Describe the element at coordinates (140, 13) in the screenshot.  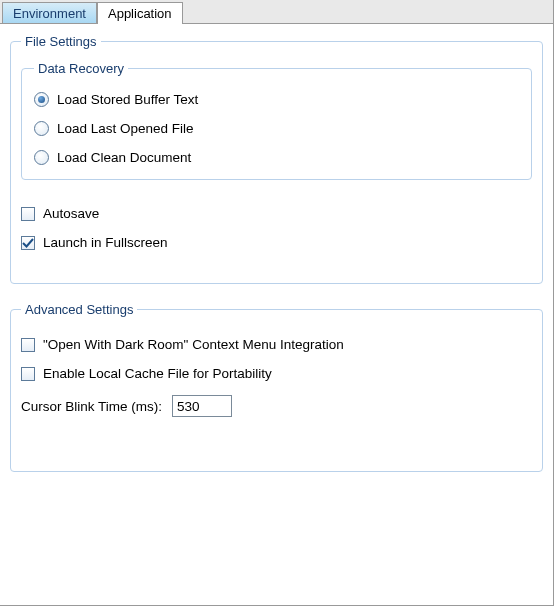
I see `tab-application: Application` at that location.